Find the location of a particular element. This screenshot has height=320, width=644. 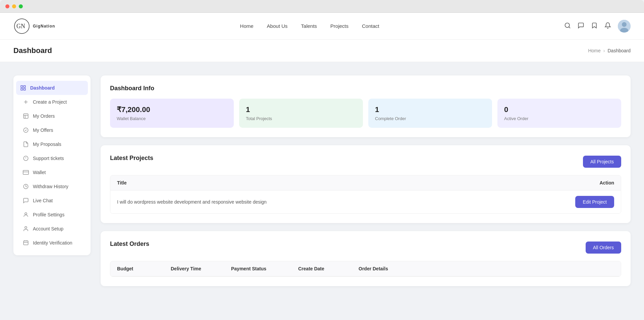

my-orders-icon is located at coordinates (26, 116).